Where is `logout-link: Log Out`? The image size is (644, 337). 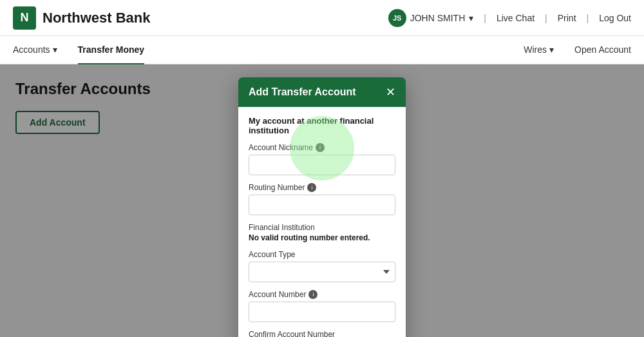
logout-link: Log Out is located at coordinates (615, 18).